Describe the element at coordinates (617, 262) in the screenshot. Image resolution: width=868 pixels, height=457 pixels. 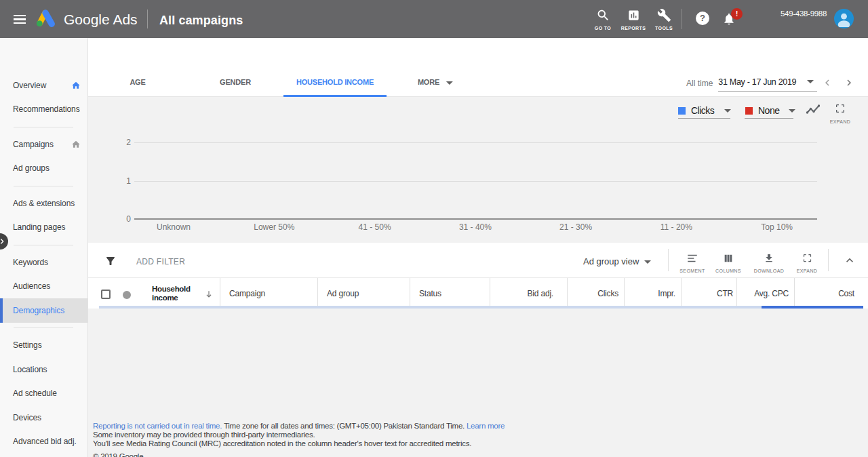
I see `view-selector: Ad group view` at that location.